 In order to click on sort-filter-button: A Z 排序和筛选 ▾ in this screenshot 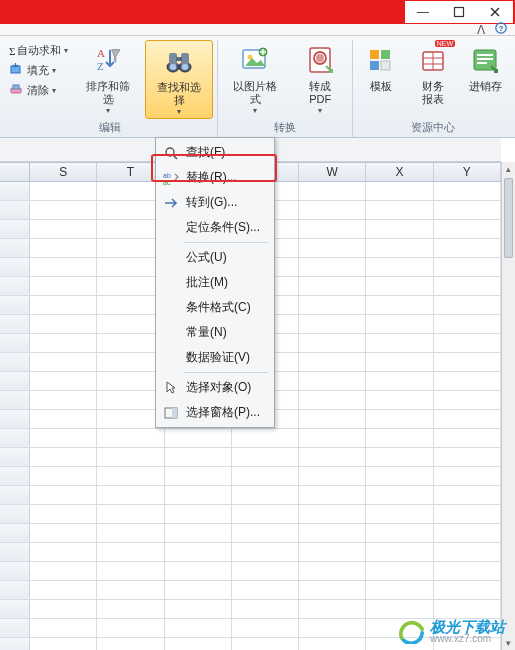, I will do `click(108, 78)`.